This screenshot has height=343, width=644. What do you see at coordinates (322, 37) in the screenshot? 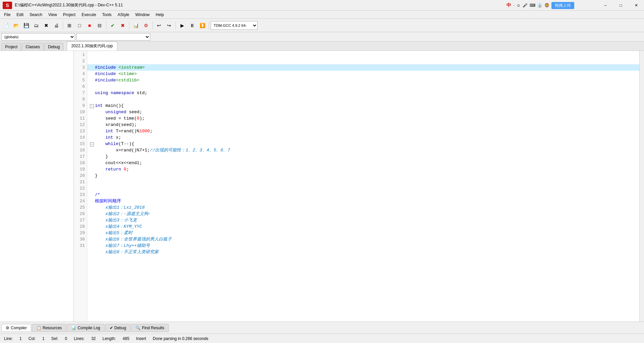
I see `dropdowns-bar: (globals)` at bounding box center [322, 37].